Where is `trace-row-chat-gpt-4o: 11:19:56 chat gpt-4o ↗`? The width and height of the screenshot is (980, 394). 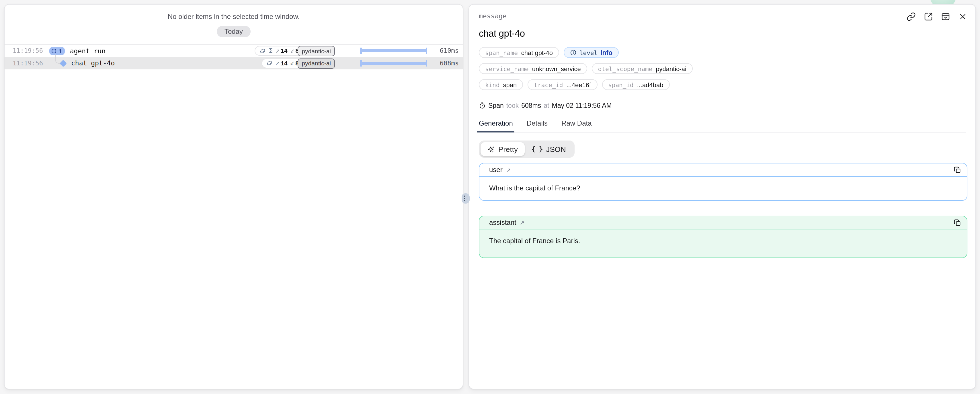 trace-row-chat-gpt-4o: 11:19:56 chat gpt-4o ↗ is located at coordinates (234, 63).